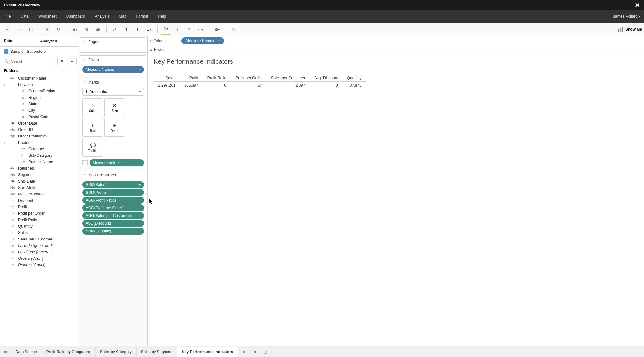 This screenshot has height=357, width=644. What do you see at coordinates (87, 29) in the screenshot?
I see `duplicate-icon: ⧉` at bounding box center [87, 29].